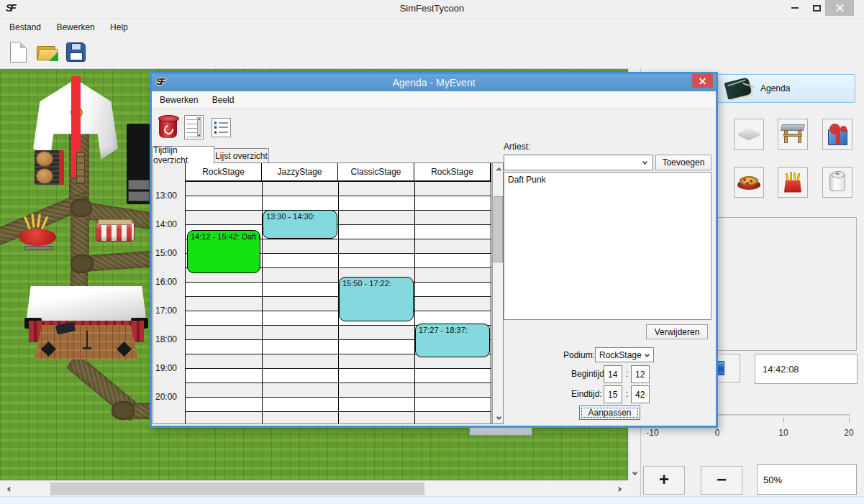 The image size is (864, 504). What do you see at coordinates (677, 332) in the screenshot?
I see `remove-artist-button: Verwijderen` at bounding box center [677, 332].